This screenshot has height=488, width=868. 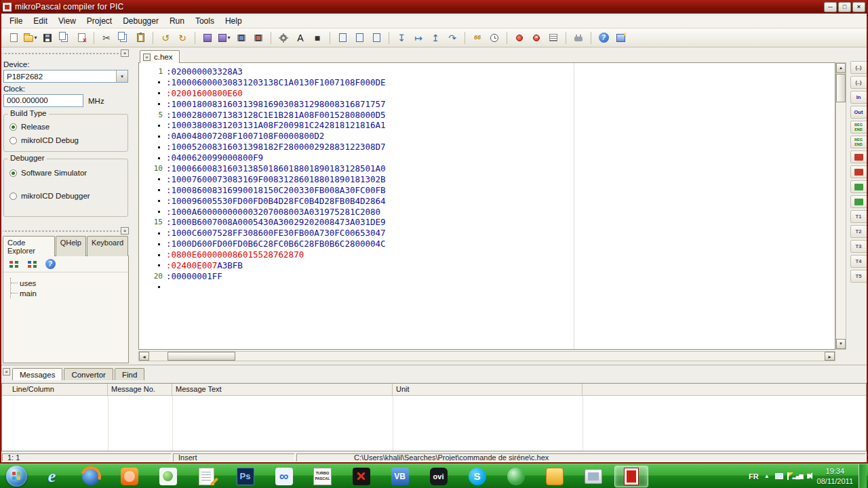 I want to click on device-combobox: P18F2682 ▾, so click(x=66, y=76).